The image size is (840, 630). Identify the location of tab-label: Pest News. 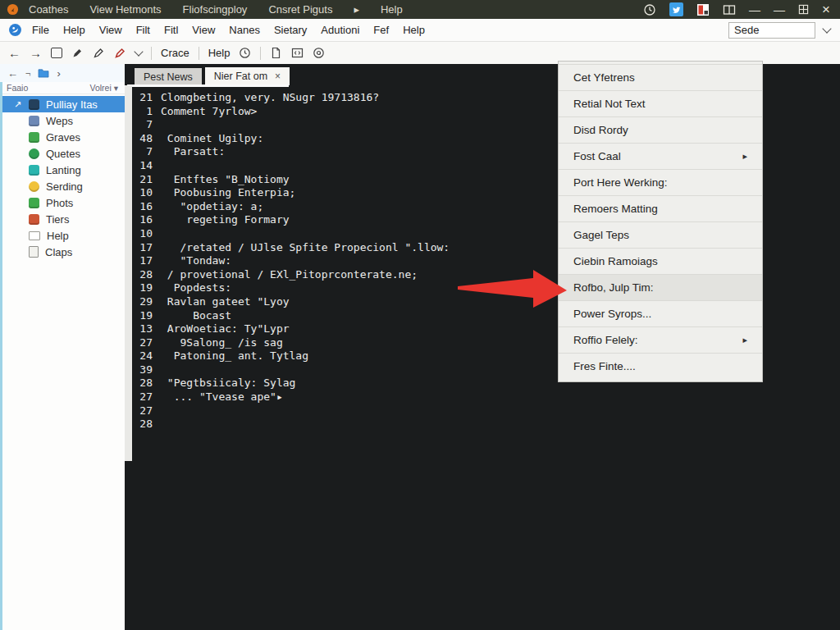
(168, 77).